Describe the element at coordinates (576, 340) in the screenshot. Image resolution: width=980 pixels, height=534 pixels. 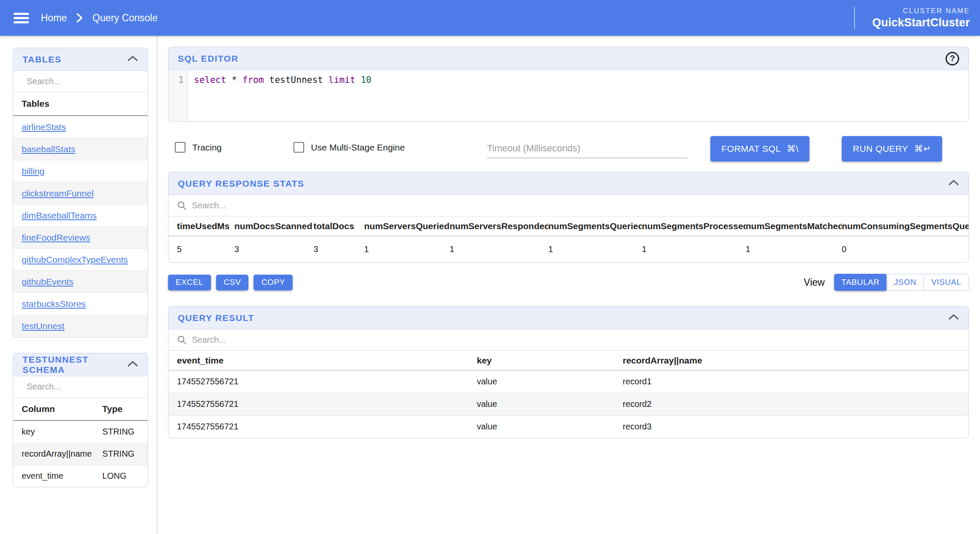
I see `result-search-input` at that location.